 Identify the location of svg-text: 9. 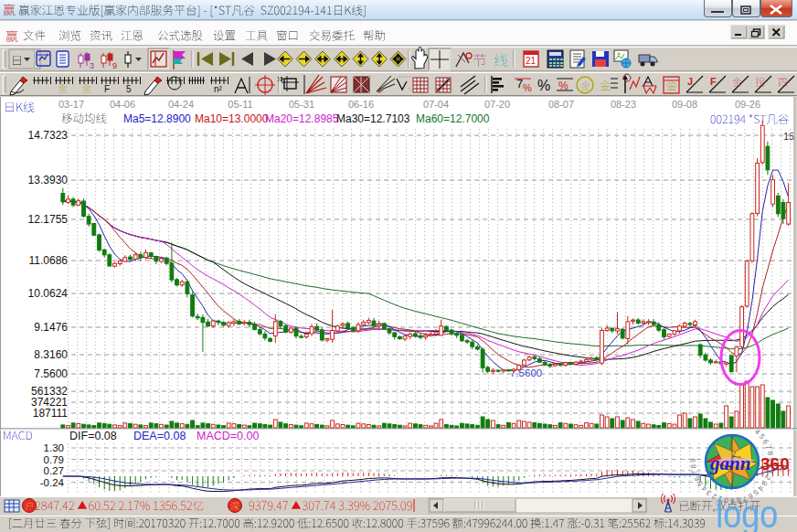
(115, 66).